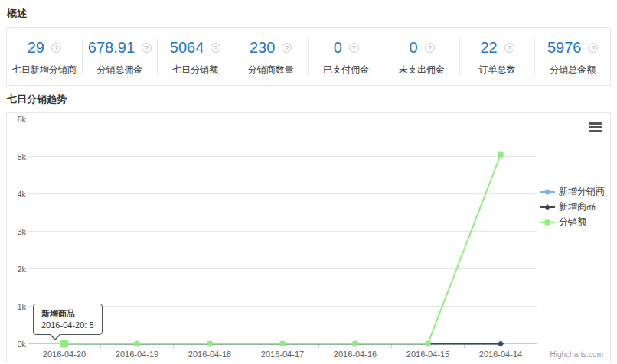 Image resolution: width=617 pixels, height=364 pixels. I want to click on highcharts-credits-link: Highcharts.com, so click(577, 355).